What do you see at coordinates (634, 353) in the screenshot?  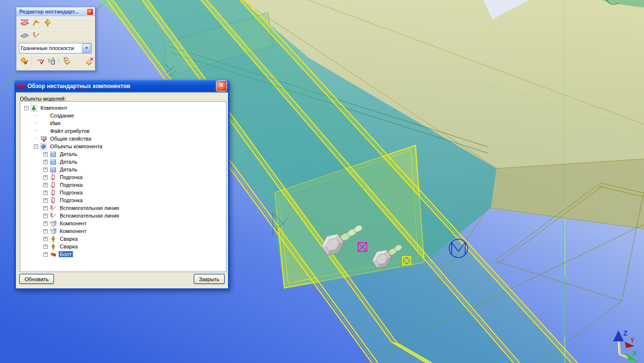 I see `x-axis-label: X` at bounding box center [634, 353].